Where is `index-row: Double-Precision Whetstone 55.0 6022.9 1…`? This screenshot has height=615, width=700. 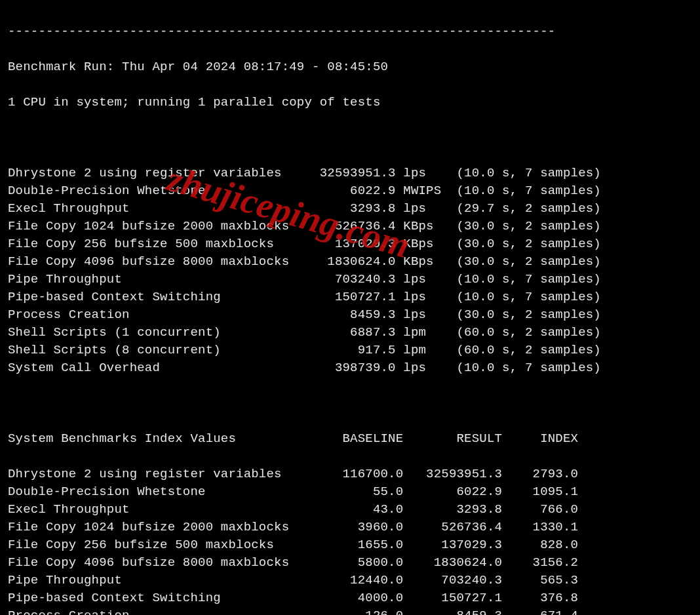
index-row: Double-Precision Whetstone 55.0 6022.9 1… is located at coordinates (350, 492).